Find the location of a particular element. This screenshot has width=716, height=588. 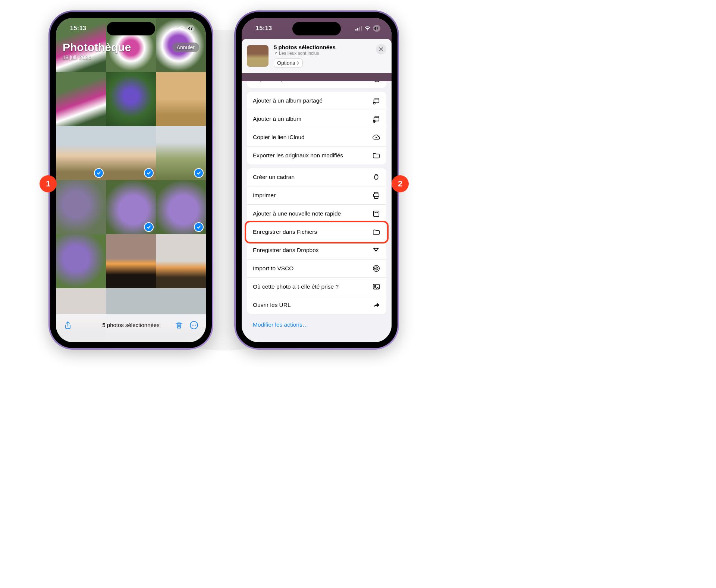

library-date: 18 juil. 2024 is located at coordinates (97, 57).